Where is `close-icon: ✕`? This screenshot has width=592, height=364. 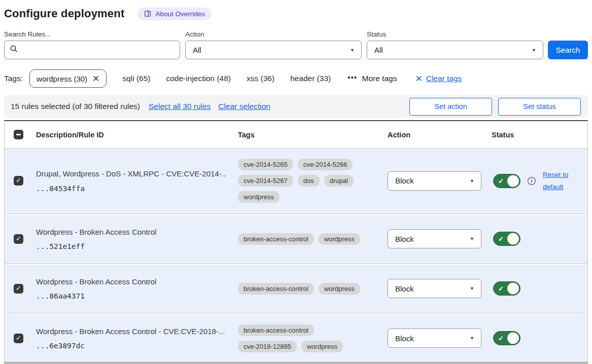 close-icon: ✕ is located at coordinates (419, 79).